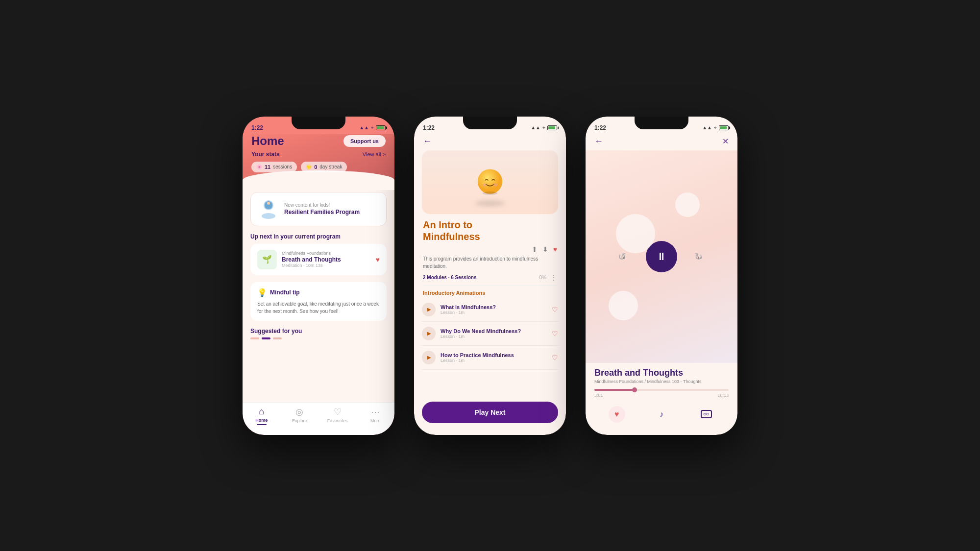  Describe the element at coordinates (614, 390) in the screenshot. I see `player-progress-fill` at that location.